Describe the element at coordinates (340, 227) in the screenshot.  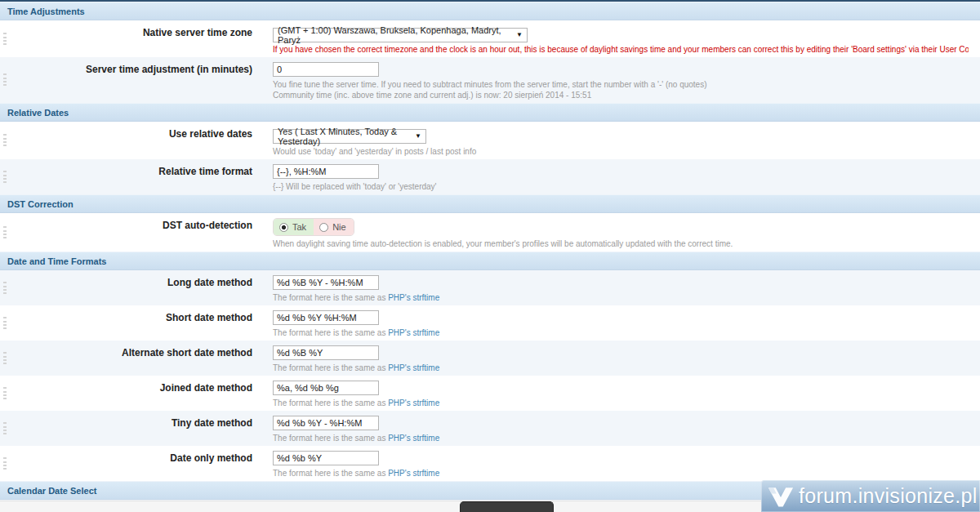
I see `dst-radio-no-label: Nie` at that location.